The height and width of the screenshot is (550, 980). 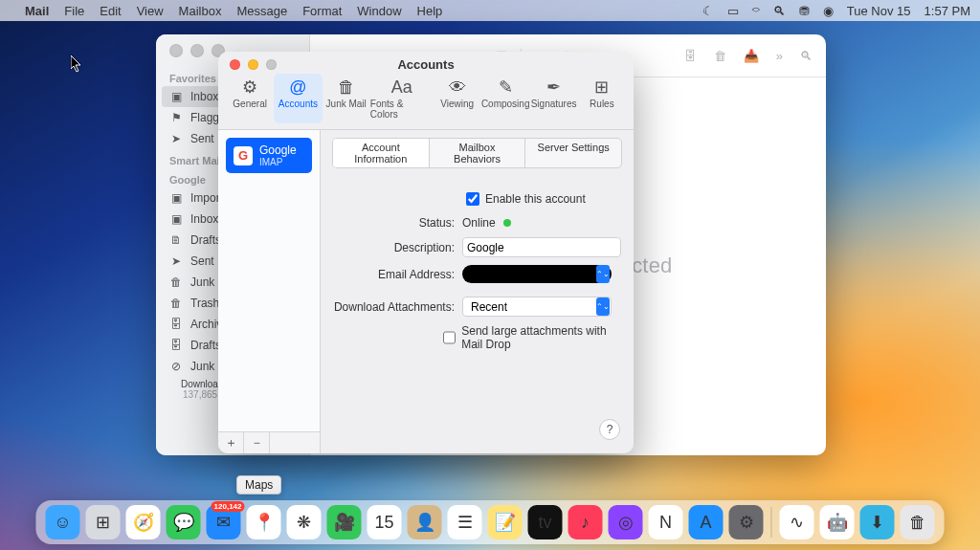 What do you see at coordinates (150, 11) in the screenshot?
I see `menu-view: View` at bounding box center [150, 11].